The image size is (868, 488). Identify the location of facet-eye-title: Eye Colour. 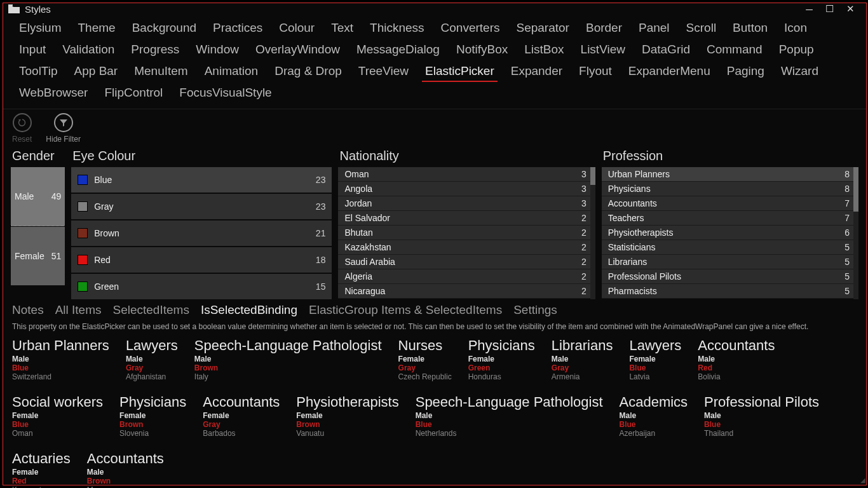
(201, 158).